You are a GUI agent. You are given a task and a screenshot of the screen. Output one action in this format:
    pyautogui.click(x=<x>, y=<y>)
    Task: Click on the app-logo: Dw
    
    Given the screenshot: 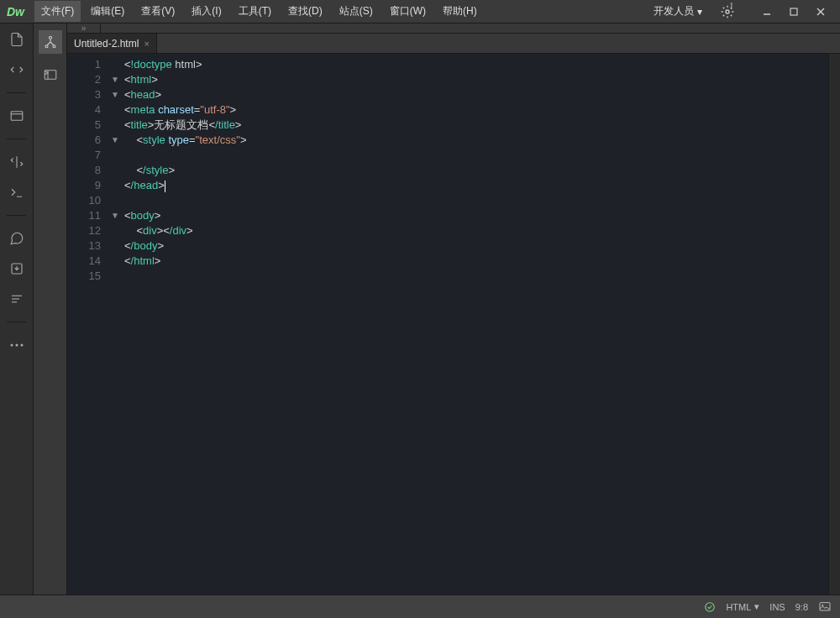 What is the action you would take?
    pyautogui.click(x=15, y=12)
    